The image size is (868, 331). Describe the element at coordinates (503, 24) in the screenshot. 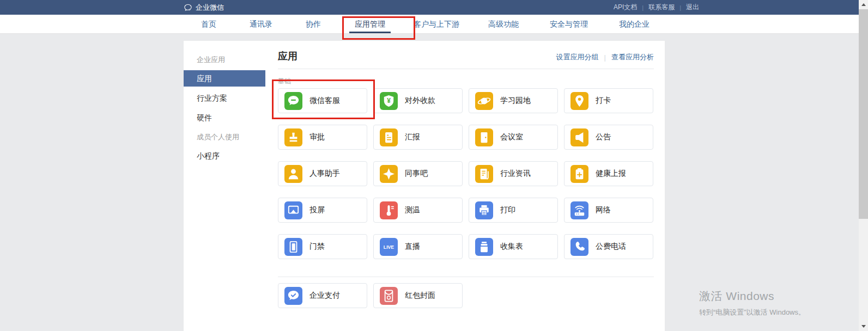

I see `nav-tab: 高级功能` at that location.